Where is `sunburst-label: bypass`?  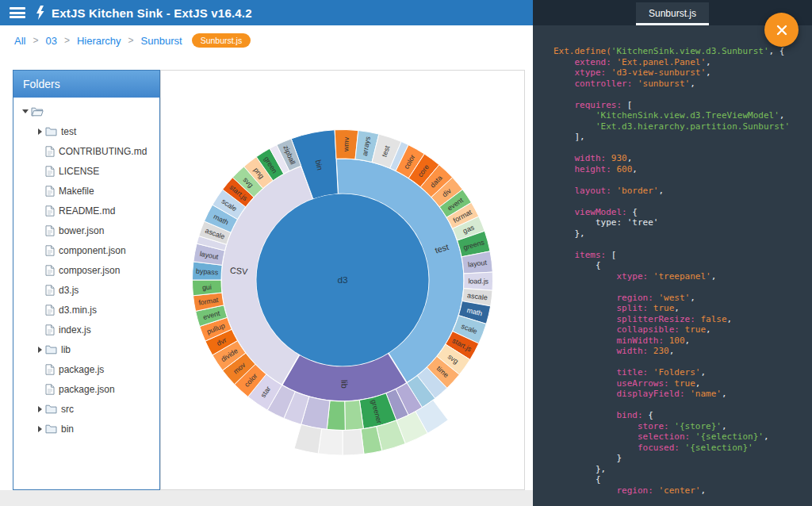 sunburst-label: bypass is located at coordinates (208, 272).